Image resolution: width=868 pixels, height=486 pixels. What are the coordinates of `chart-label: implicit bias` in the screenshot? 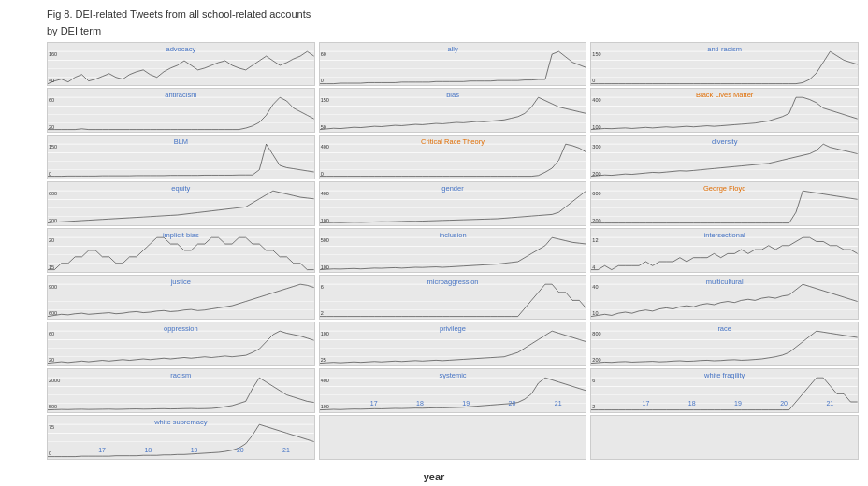 It's located at (181, 235).